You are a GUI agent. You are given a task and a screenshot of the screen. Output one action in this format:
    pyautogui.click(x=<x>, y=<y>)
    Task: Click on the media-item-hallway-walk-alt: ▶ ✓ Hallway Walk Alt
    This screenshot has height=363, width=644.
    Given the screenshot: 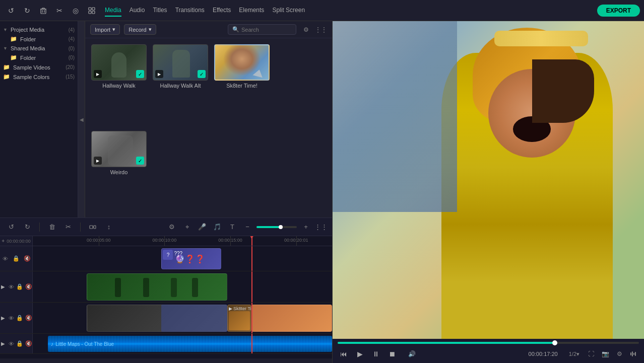 What is the action you would take?
    pyautogui.click(x=180, y=85)
    